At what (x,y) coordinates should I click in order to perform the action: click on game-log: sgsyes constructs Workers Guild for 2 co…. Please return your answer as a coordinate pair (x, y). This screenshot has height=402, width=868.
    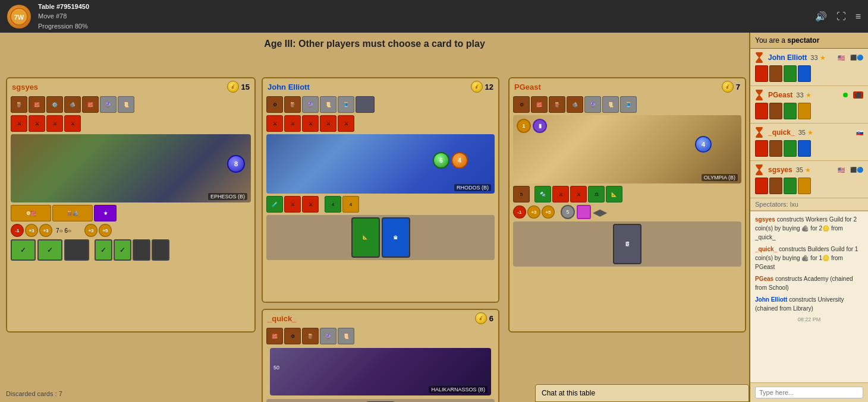
    Looking at the image, I should click on (809, 297).